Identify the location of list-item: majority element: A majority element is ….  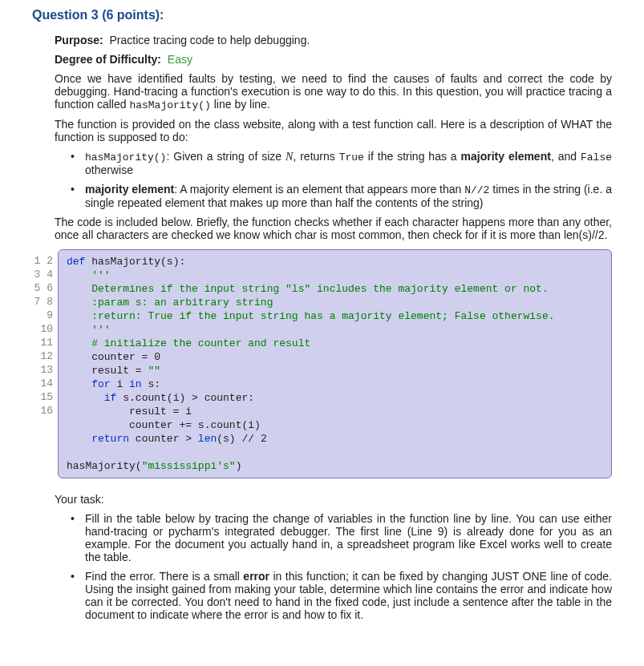
(343, 196).